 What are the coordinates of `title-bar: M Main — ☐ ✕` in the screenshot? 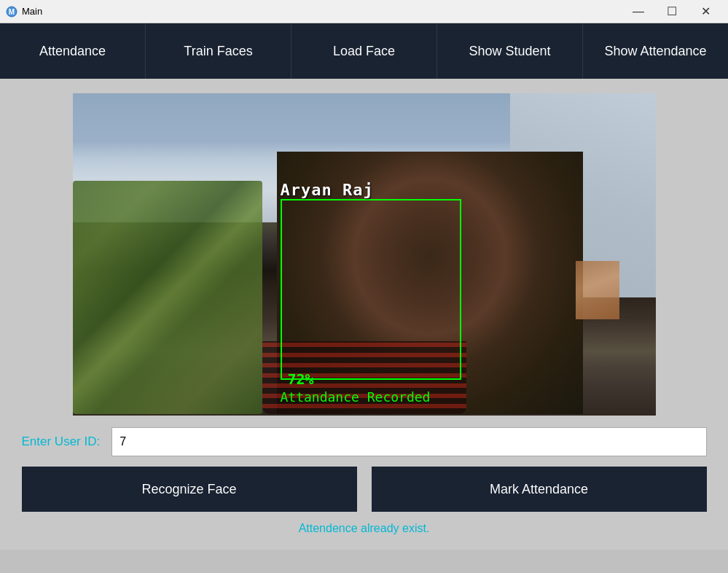 It's located at (364, 12).